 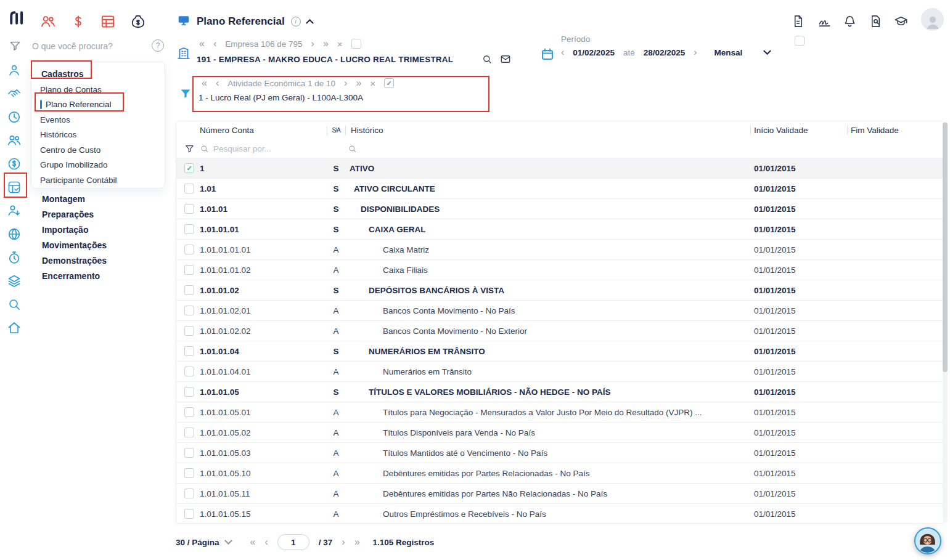 What do you see at coordinates (14, 211) in the screenshot?
I see `import-user-icon` at bounding box center [14, 211].